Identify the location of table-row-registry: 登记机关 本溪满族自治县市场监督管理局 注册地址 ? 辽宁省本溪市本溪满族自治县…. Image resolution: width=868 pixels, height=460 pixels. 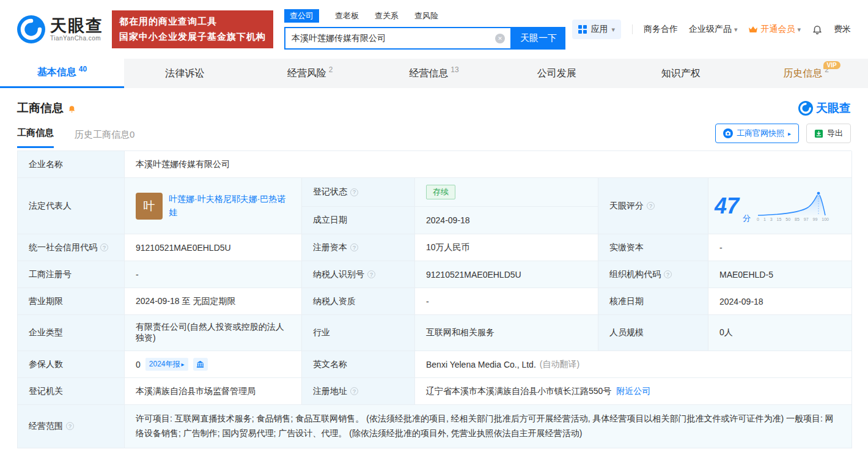
(435, 391).